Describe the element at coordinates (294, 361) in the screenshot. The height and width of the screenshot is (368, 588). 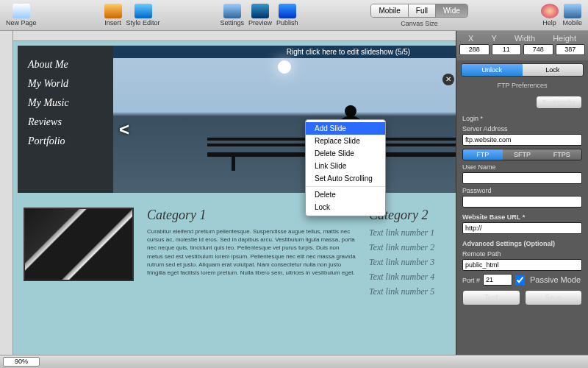
I see `status-bar: 90%` at that location.